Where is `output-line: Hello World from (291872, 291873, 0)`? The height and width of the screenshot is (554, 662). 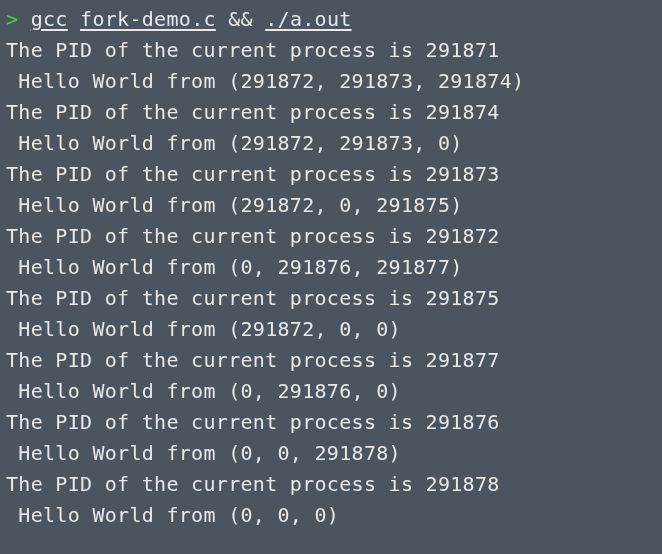 output-line: Hello World from (291872, 291873, 0) is located at coordinates (331, 144).